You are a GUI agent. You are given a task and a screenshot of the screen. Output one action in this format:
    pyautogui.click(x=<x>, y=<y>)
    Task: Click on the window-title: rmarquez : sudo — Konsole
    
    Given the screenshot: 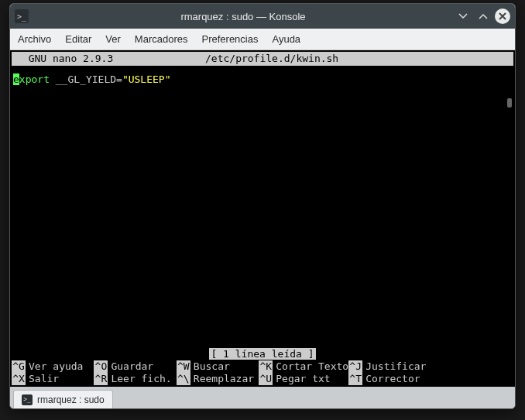 What is the action you would take?
    pyautogui.click(x=243, y=17)
    